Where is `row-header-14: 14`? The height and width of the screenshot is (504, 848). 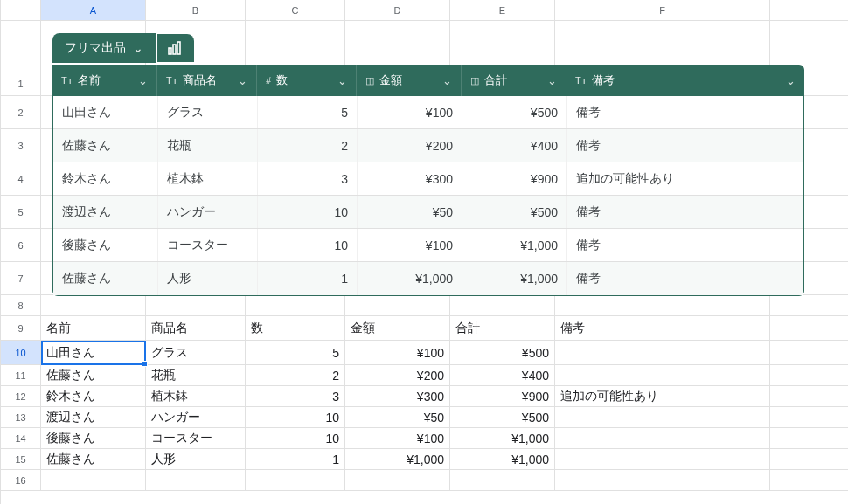
row-header-14: 14 is located at coordinates (21, 438).